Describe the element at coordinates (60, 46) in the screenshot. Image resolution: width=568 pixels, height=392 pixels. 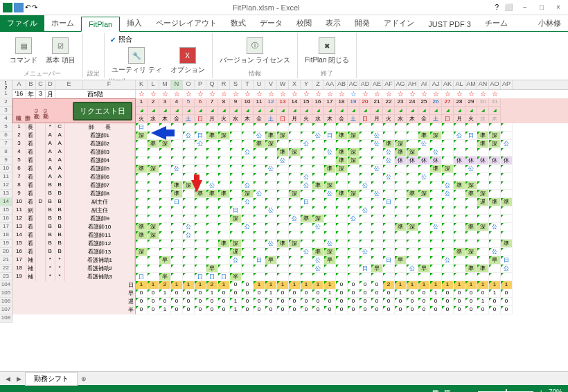
I see `basic-icon: ☑` at that location.